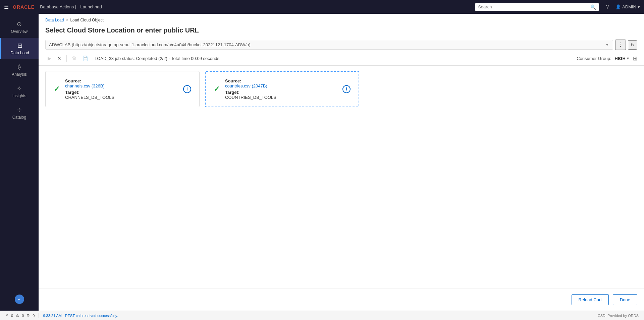  Describe the element at coordinates (618, 7) in the screenshot. I see `user-icon: 👤` at that location.